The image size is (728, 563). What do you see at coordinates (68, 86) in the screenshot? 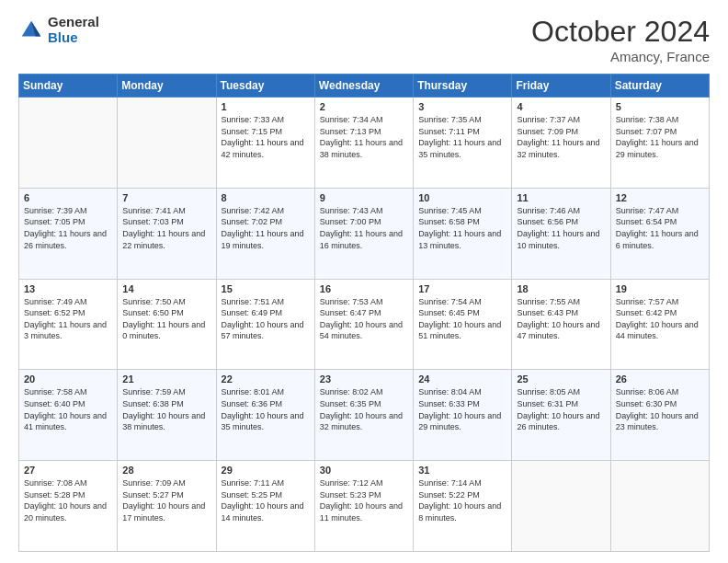
I see `calendar-header-sunday: Sunday` at bounding box center [68, 86].